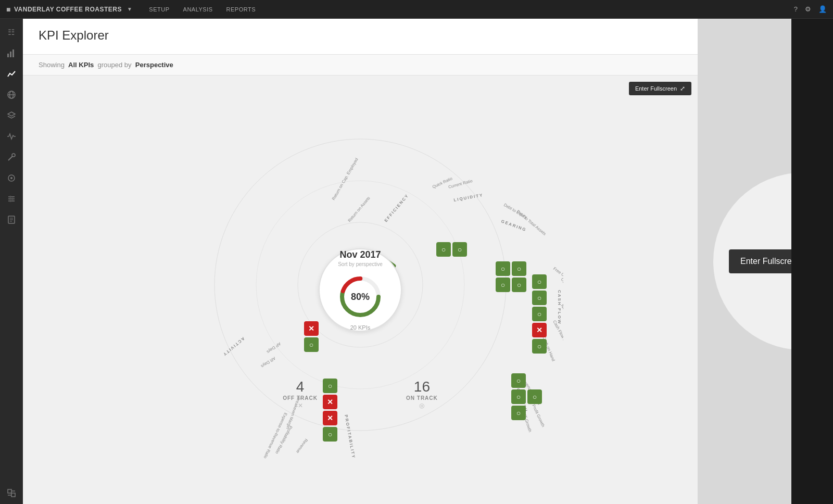  Describe the element at coordinates (159, 9) in the screenshot. I see `nav-setup: SETUP` at that location.